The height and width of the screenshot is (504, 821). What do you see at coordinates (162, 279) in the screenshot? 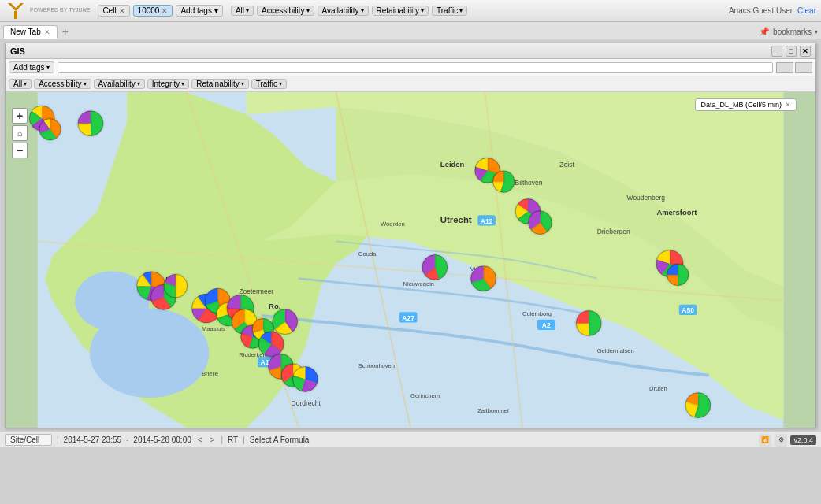
I see `svg-text: Den H.` at bounding box center [162, 279].